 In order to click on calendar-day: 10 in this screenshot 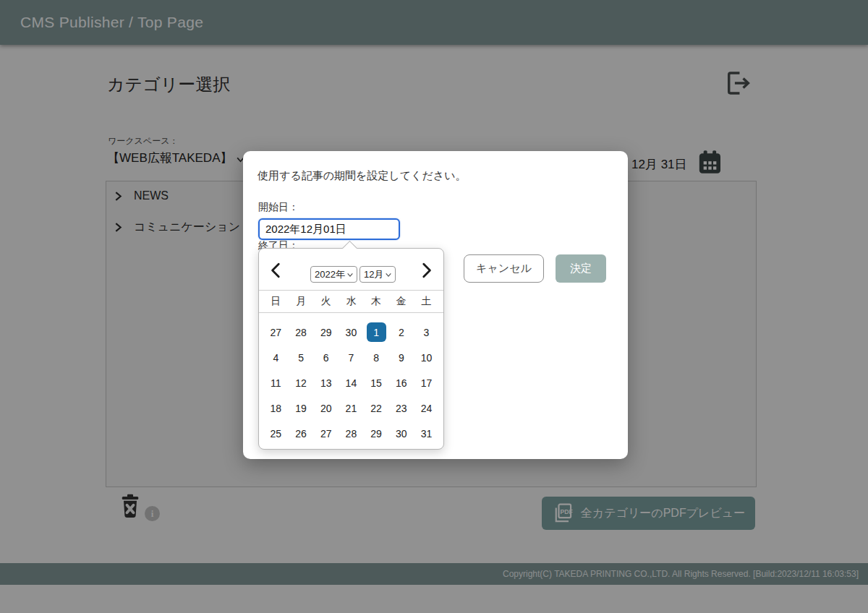, I will do `click(427, 357)`.